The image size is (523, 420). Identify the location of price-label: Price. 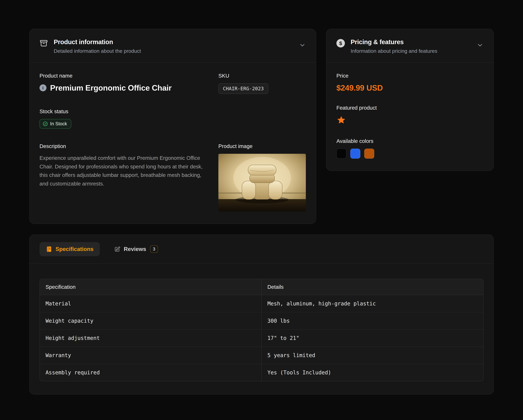
(410, 76).